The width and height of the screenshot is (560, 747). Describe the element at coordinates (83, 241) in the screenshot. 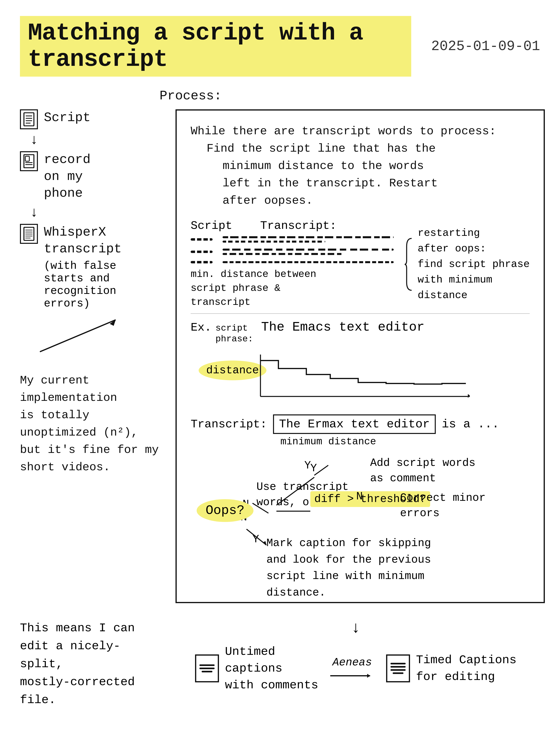

I see `whisper-label: WhisperX transcript` at that location.